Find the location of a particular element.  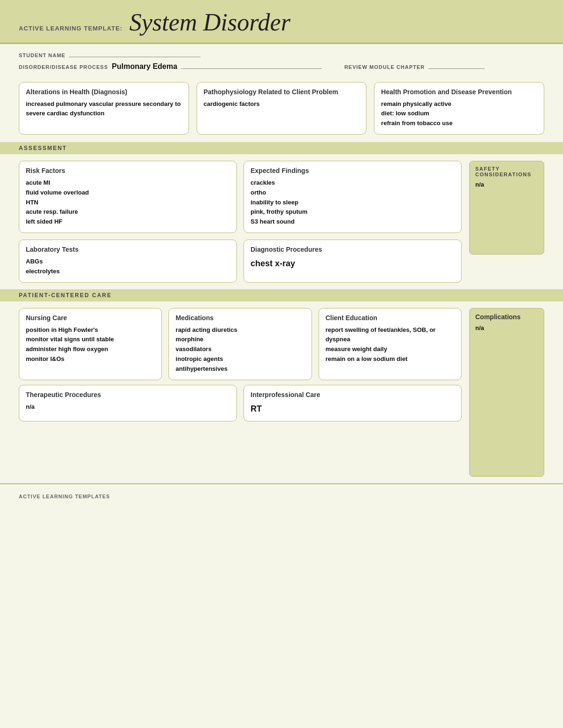

lab-tests-content: ABGs electrolytes is located at coordinates (128, 267).